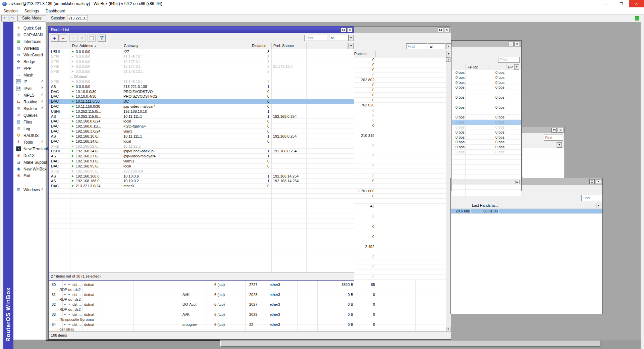  Describe the element at coordinates (202, 66) in the screenshot. I see `route-row: XFSI▶0.0.0.0/010.177.0.1331.173.13.0` at that location.